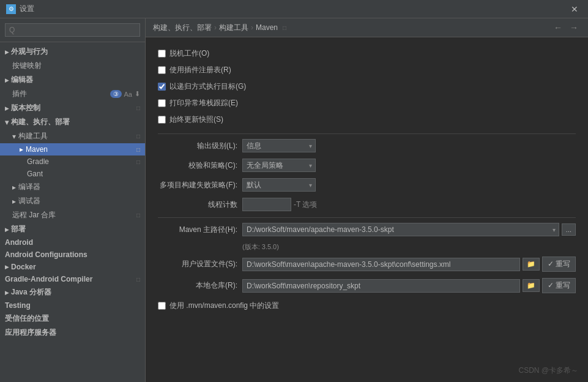  Describe the element at coordinates (198, 146) in the screenshot. I see `output-level-label: 输出级别(L):` at that location.